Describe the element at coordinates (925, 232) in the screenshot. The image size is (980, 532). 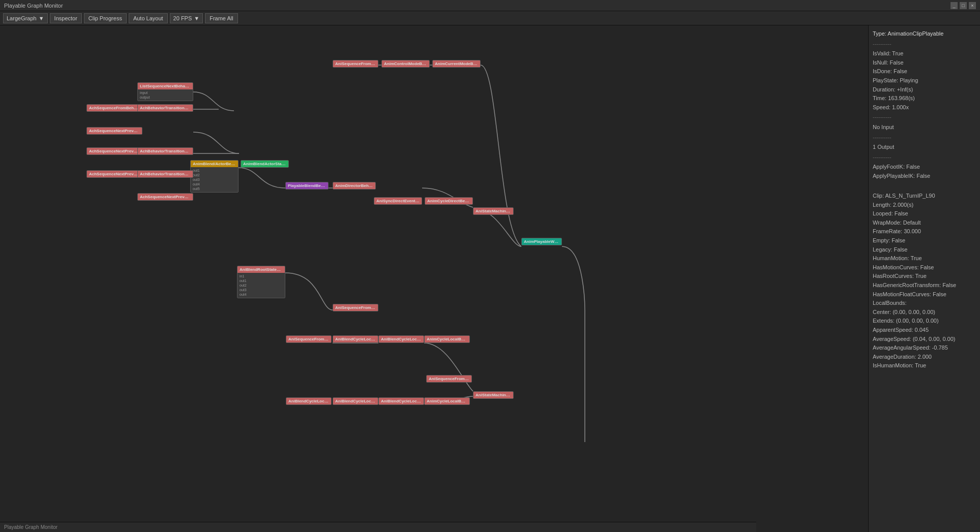
I see `frame-rate: FrameRate: 30.000` at that location.